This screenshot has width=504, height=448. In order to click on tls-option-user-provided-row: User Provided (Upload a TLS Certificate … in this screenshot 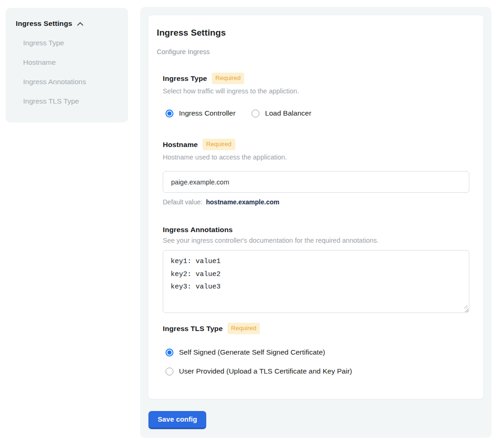, I will do `click(317, 371)`.